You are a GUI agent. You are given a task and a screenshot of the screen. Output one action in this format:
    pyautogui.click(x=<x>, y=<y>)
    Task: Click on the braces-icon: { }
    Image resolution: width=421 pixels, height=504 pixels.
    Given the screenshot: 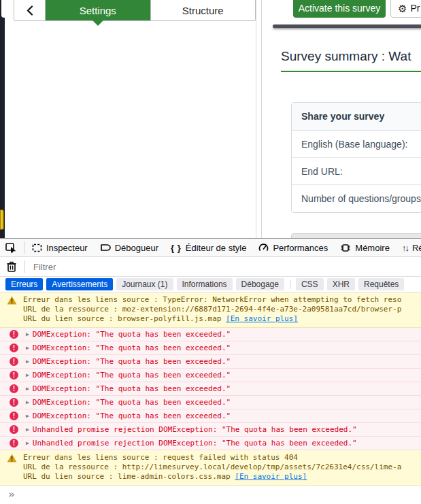 What is the action you would take?
    pyautogui.click(x=176, y=248)
    